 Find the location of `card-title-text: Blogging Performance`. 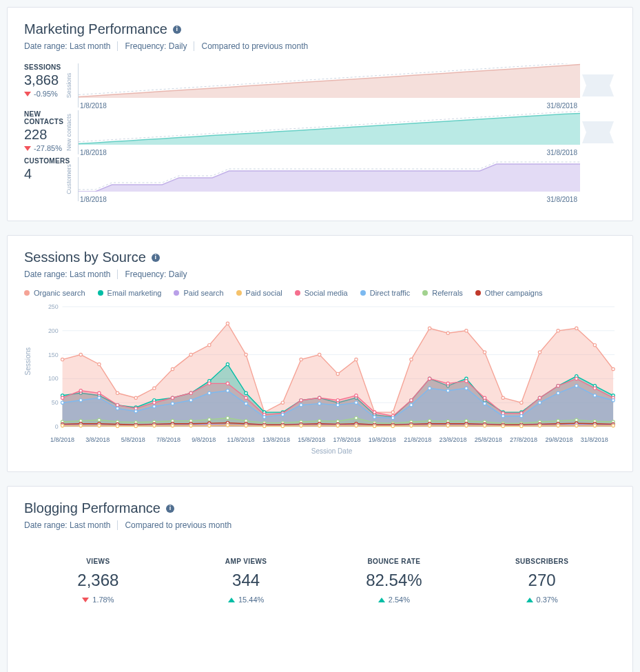

card-title-text: Blogging Performance is located at coordinates (92, 509).